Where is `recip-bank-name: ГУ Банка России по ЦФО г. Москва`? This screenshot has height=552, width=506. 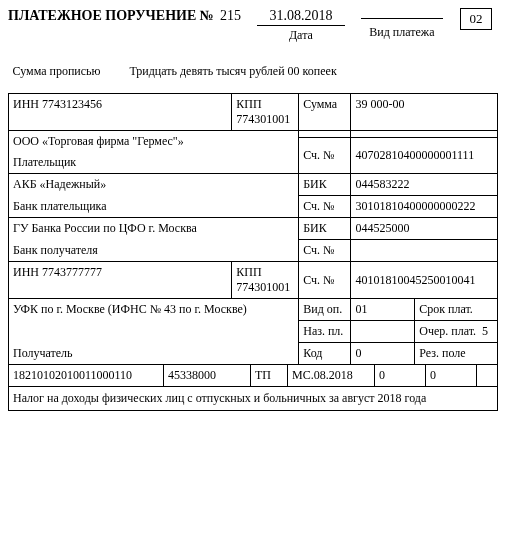 recip-bank-name: ГУ Банка России по ЦФО г. Москва is located at coordinates (154, 229).